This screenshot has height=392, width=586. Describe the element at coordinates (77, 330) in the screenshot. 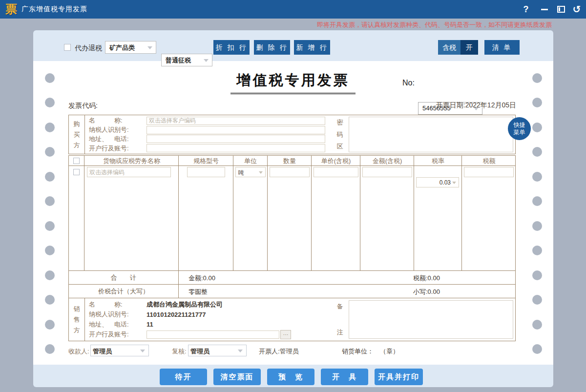

I see `seller-party-char: 方` at that location.